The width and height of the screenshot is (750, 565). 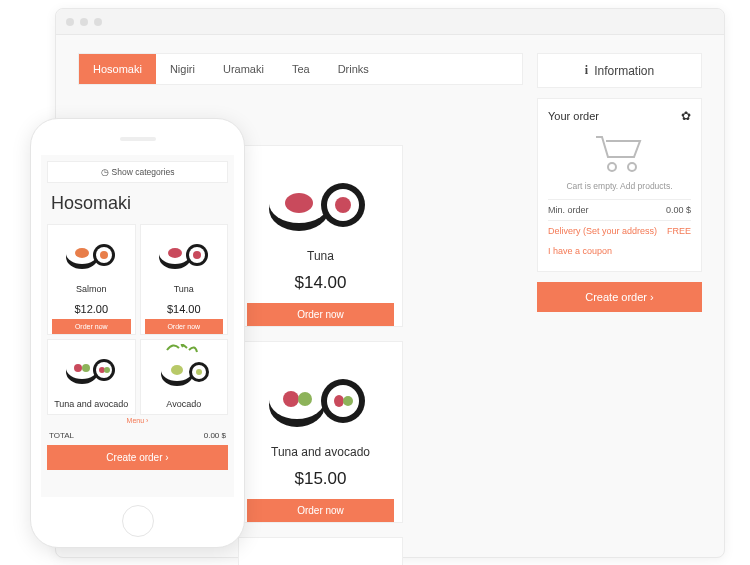 What do you see at coordinates (62, 436) in the screenshot?
I see `total-label: TOTAL` at bounding box center [62, 436].